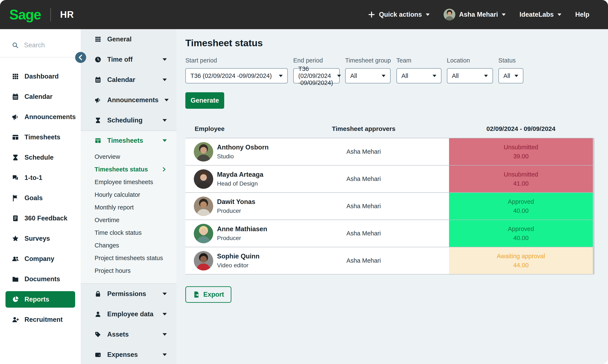 The width and height of the screenshot is (608, 364). What do you see at coordinates (316, 60) in the screenshot?
I see `filter-label: End period` at bounding box center [316, 60].